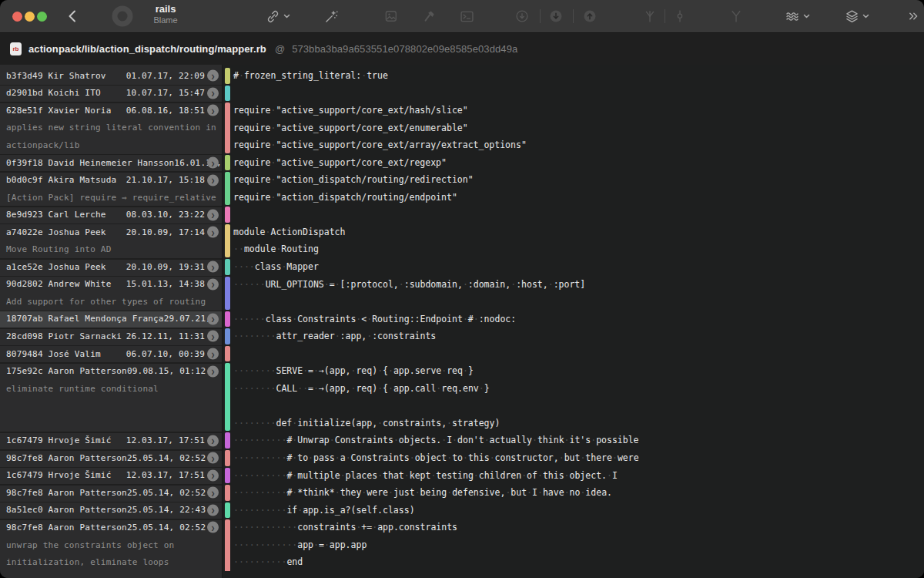  Describe the element at coordinates (66, 510) in the screenshot. I see `commit-hash-author: 8a51ec0 Aaron Patterson` at that location.